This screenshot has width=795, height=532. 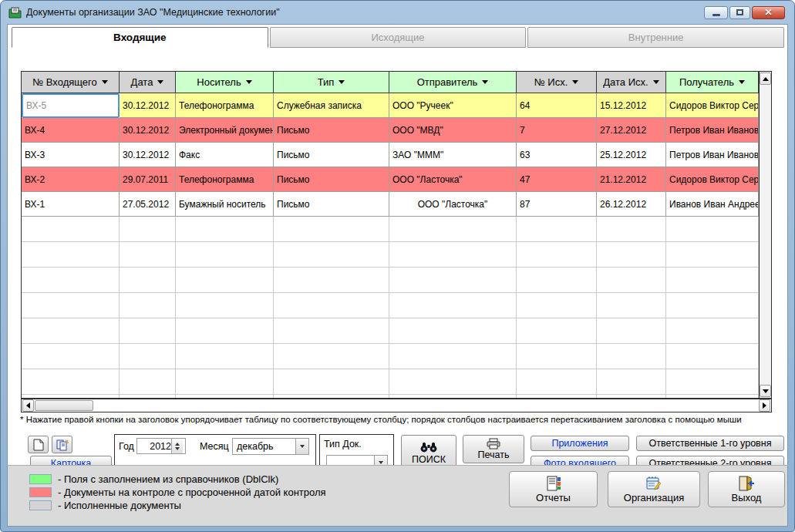 I want to click on column-header-label: Получатель, so click(x=706, y=82).